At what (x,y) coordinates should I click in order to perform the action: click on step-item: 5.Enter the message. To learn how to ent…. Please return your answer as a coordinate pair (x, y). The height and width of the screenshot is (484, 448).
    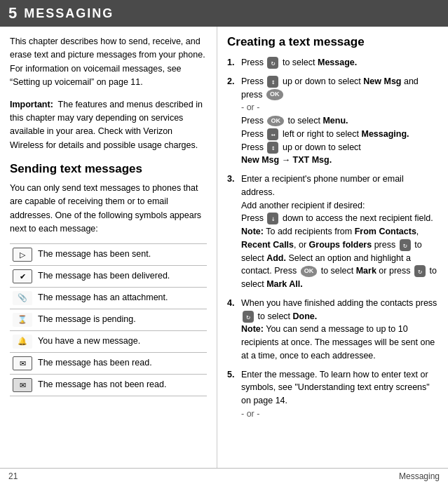
    Looking at the image, I should click on (332, 394).